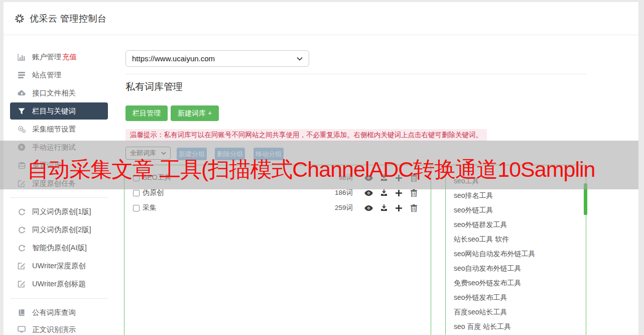  What do you see at coordinates (62, 230) in the screenshot?
I see `sidebar-item-label: 同义词伪原创[2版]` at bounding box center [62, 230].